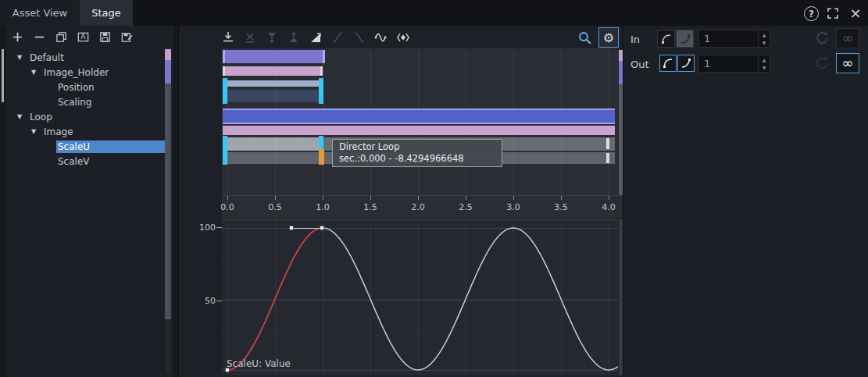  I want to click on rename-button: A, so click(83, 37).